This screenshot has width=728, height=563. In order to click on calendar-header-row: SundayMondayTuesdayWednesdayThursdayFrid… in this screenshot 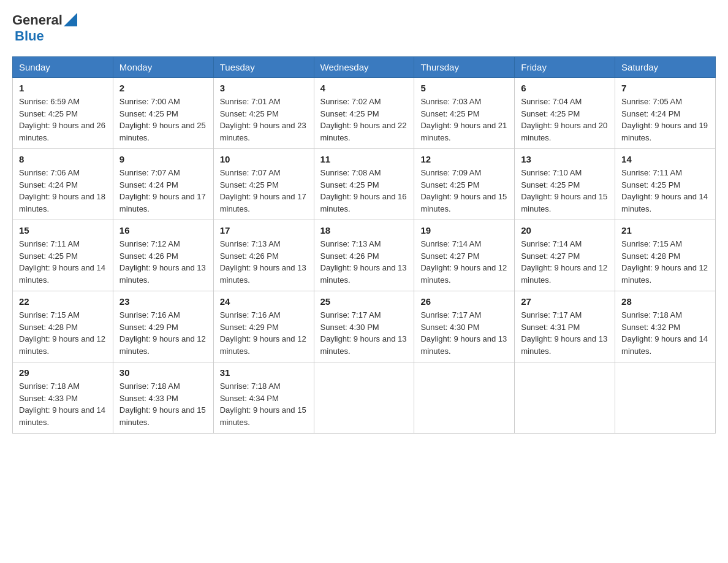, I will do `click(364, 67)`.